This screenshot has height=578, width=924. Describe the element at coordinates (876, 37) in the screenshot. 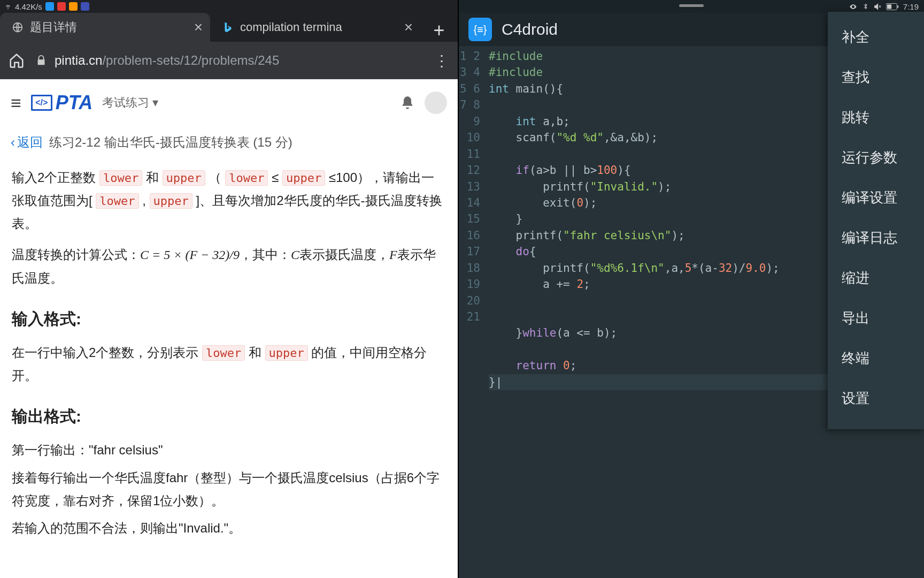

I see `menu-complete: 补全` at that location.